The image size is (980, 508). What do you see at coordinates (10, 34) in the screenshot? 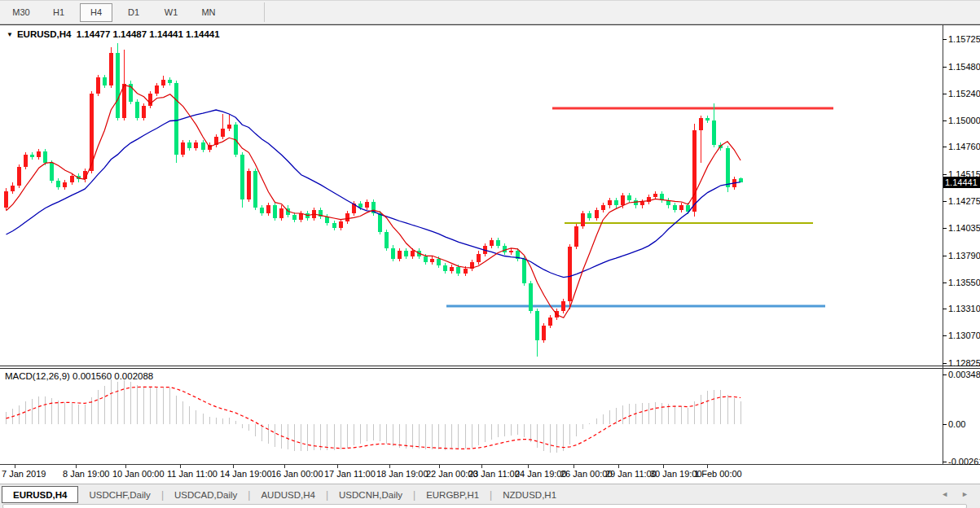
I see `chart-title-arrow-icon: ▼` at bounding box center [10, 34].